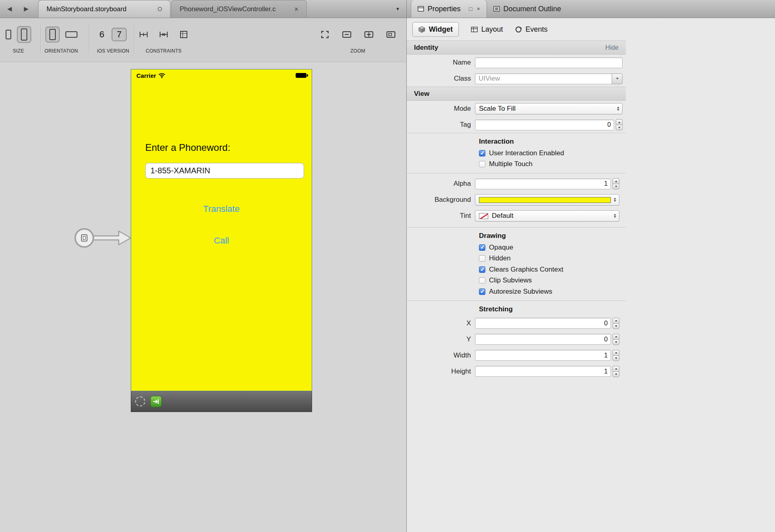  What do you see at coordinates (515, 355) in the screenshot?
I see `stretch-width-row: Width` at bounding box center [515, 355].